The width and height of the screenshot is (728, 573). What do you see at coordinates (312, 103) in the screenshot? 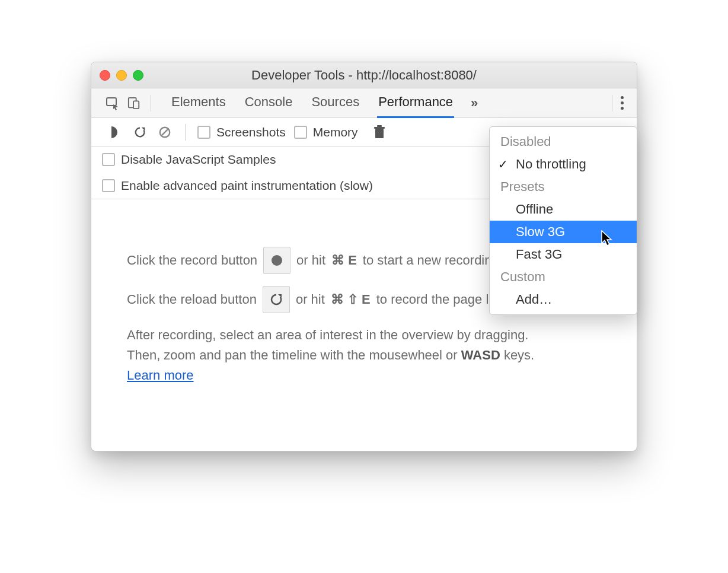
I see `panel-tabs: Elements Console Sources Performance` at bounding box center [312, 103].